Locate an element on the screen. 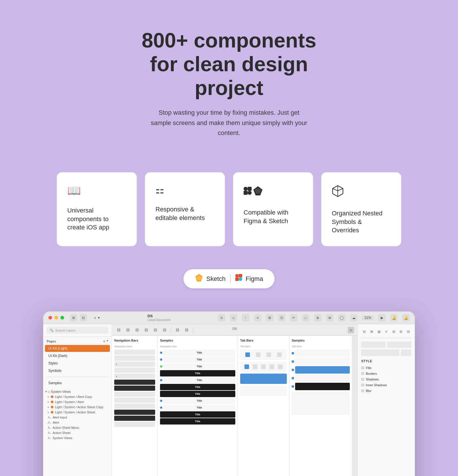 This screenshot has height=476, width=458. layer-item-6: Aₐ Action Sheet Menu is located at coordinates (77, 428).